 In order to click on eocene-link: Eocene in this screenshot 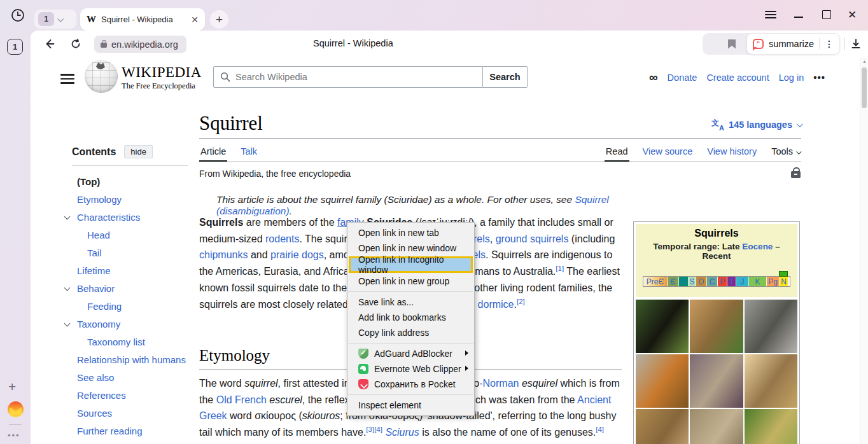, I will do `click(757, 247)`.